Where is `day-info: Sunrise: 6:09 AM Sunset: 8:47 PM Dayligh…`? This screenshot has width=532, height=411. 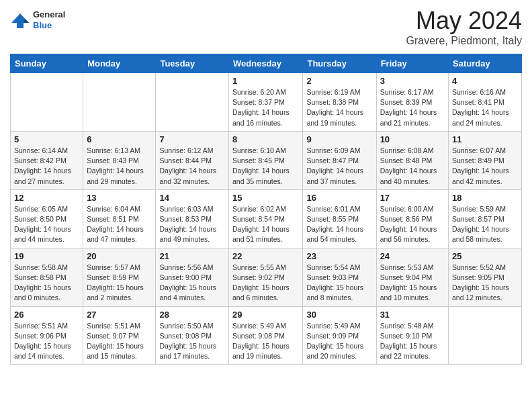 day-info: Sunrise: 6:09 AM Sunset: 8:47 PM Dayligh… is located at coordinates (339, 167).